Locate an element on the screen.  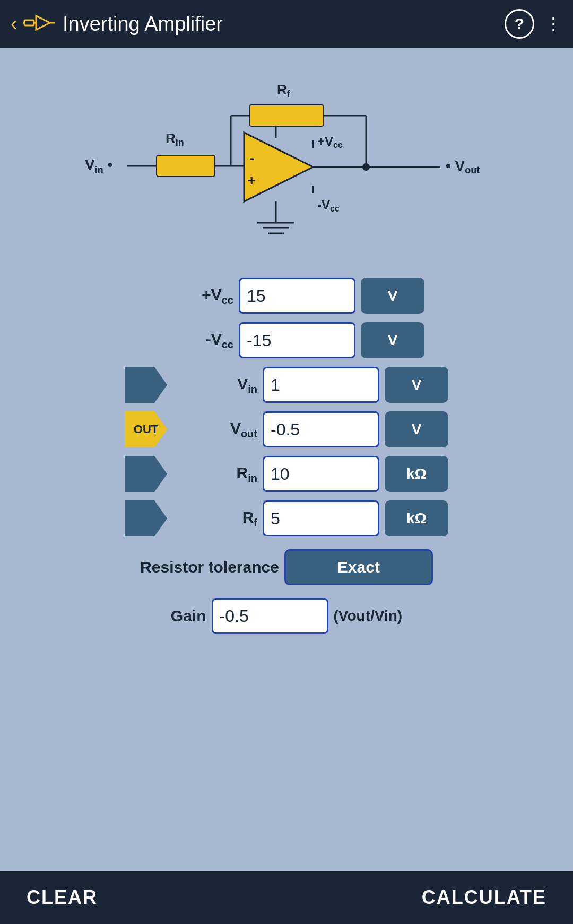
rf-row: Rf kΩ is located at coordinates (286, 518).